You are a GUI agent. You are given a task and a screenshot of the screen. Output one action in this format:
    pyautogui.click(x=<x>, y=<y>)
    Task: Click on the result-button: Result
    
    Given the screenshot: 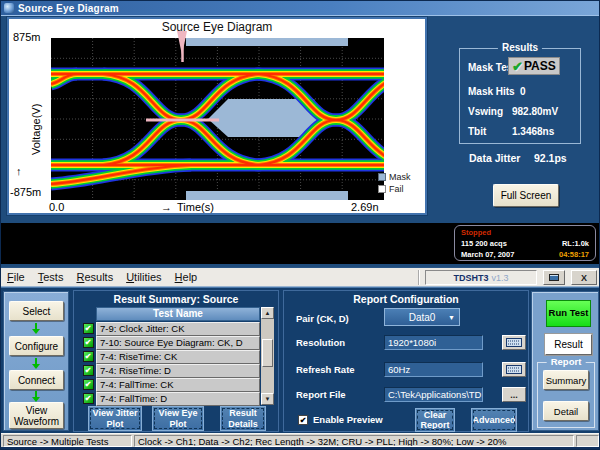 What is the action you would take?
    pyautogui.click(x=568, y=344)
    